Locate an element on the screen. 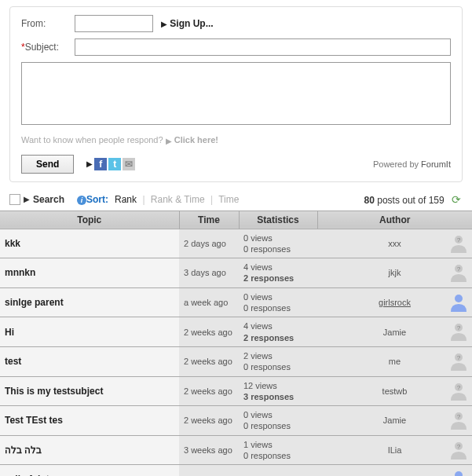 This screenshot has width=472, height=476. signup-link: ▶ Sign Up... is located at coordinates (187, 24).